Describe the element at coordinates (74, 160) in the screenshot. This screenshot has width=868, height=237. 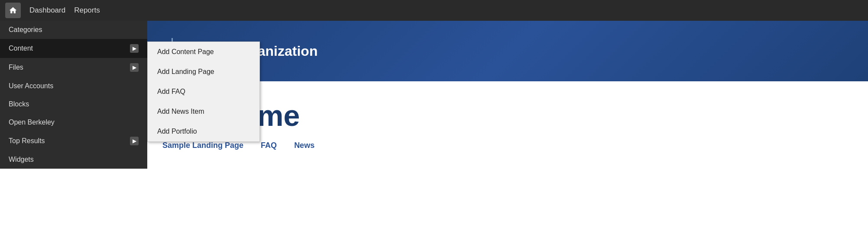
I see `sidebar-item-widgets: Widgets` at that location.